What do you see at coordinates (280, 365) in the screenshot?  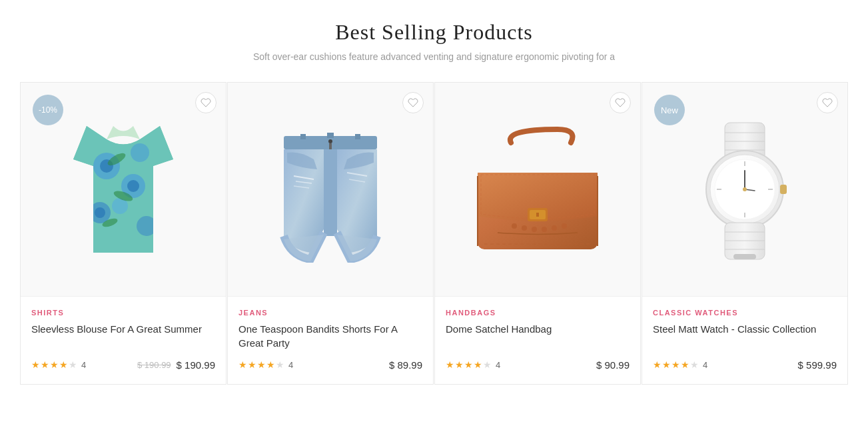 I see `star-2-5: ★` at bounding box center [280, 365].